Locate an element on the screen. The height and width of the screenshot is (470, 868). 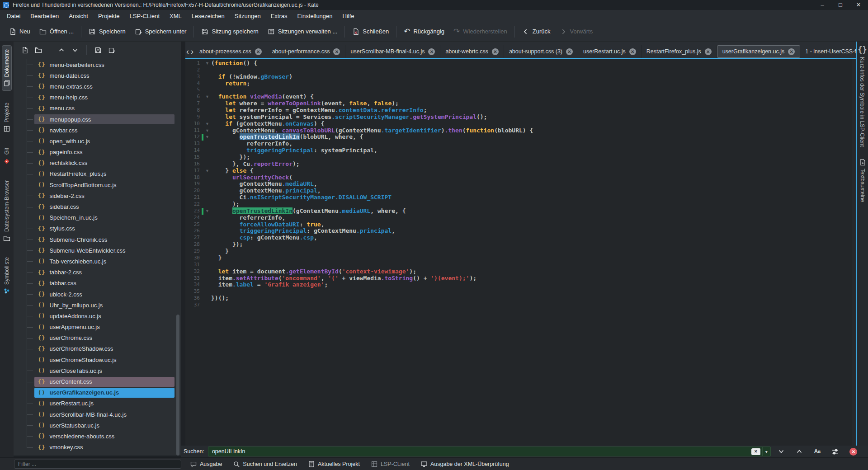
tab-userrestart-uc-js: userRestart.uc.js✕ is located at coordinates (610, 52).